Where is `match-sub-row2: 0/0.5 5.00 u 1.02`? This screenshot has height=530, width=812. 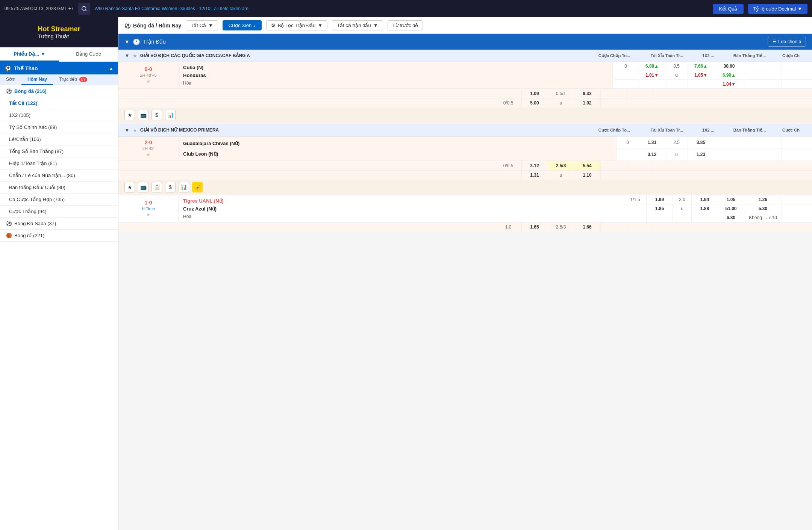
match-sub-row2: 0/0.5 5.00 u 1.02 is located at coordinates (465, 103).